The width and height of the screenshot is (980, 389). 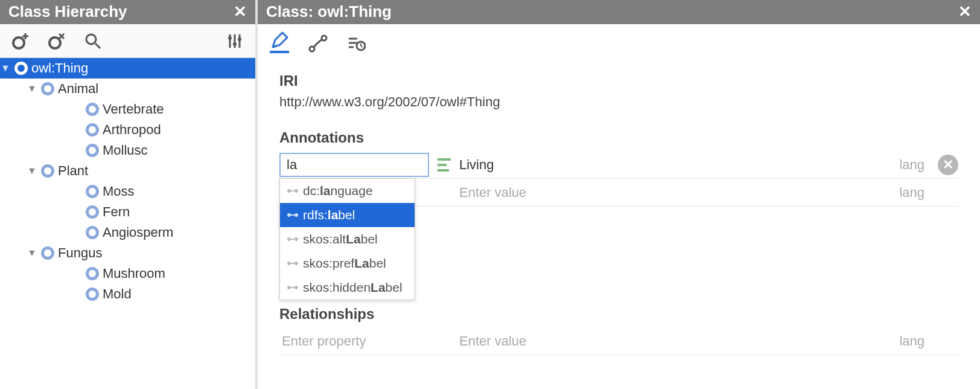 I want to click on remove-class-icon, so click(x=57, y=41).